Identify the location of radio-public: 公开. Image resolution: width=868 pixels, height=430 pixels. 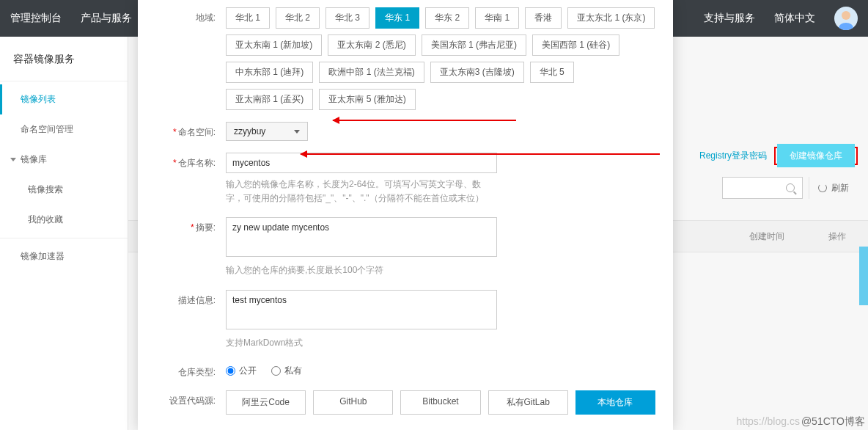
(241, 371).